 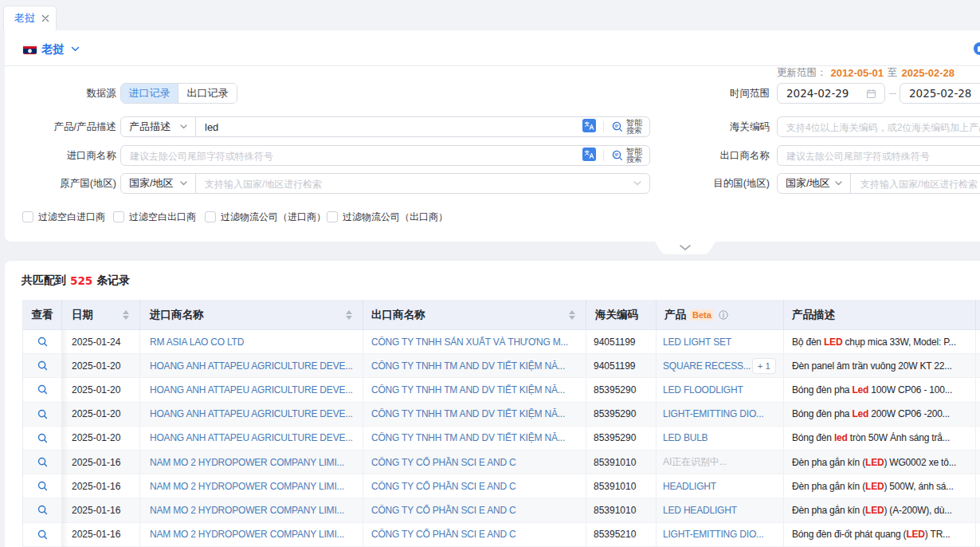 What do you see at coordinates (101, 315) in the screenshot?
I see `column-header-date: 日期` at bounding box center [101, 315].